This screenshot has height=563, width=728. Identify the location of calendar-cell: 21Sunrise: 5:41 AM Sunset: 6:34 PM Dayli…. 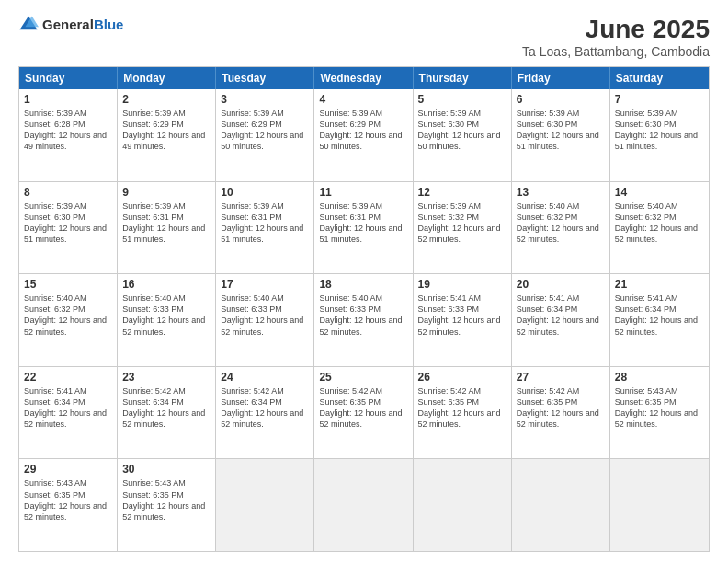
(660, 320).